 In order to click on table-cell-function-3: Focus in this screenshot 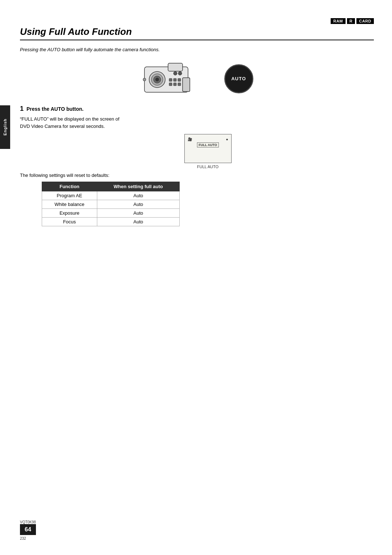, I will do `click(70, 222)`.